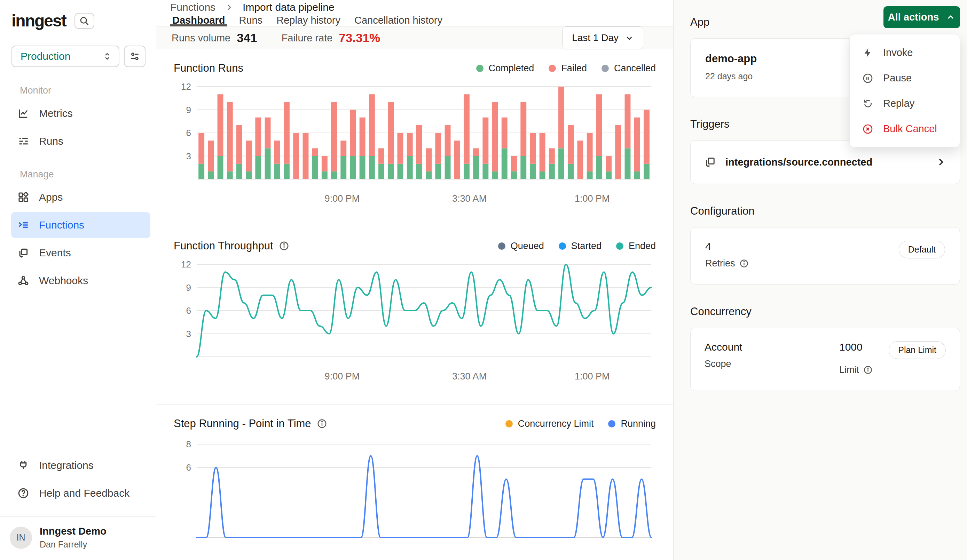  Describe the element at coordinates (868, 53) in the screenshot. I see `bolt-icon` at that location.